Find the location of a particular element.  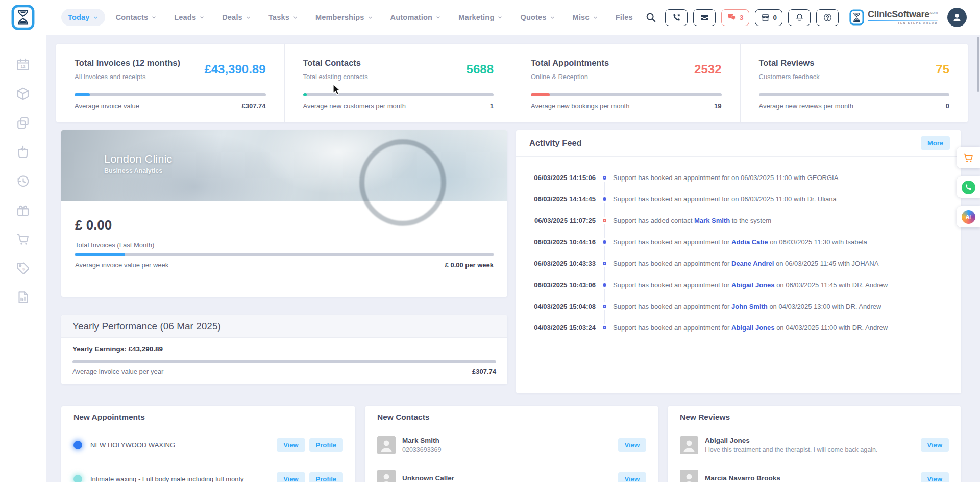

floating-ai-button: AI is located at coordinates (968, 217).